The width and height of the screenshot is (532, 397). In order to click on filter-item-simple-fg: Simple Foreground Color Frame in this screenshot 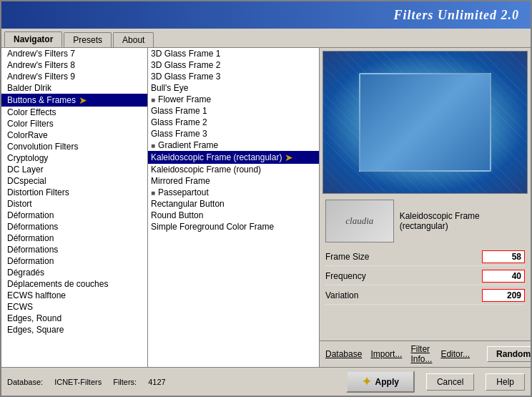, I will do `click(233, 227)`.